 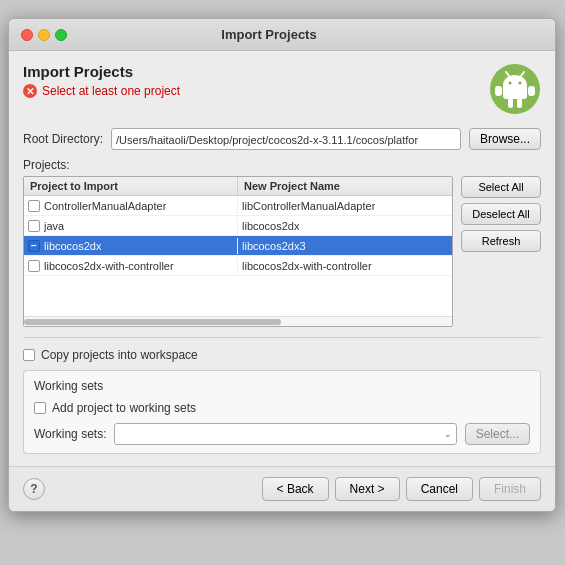 What do you see at coordinates (131, 206) in the screenshot?
I see `cell-project-1: ControllerManualAdapter` at bounding box center [131, 206].